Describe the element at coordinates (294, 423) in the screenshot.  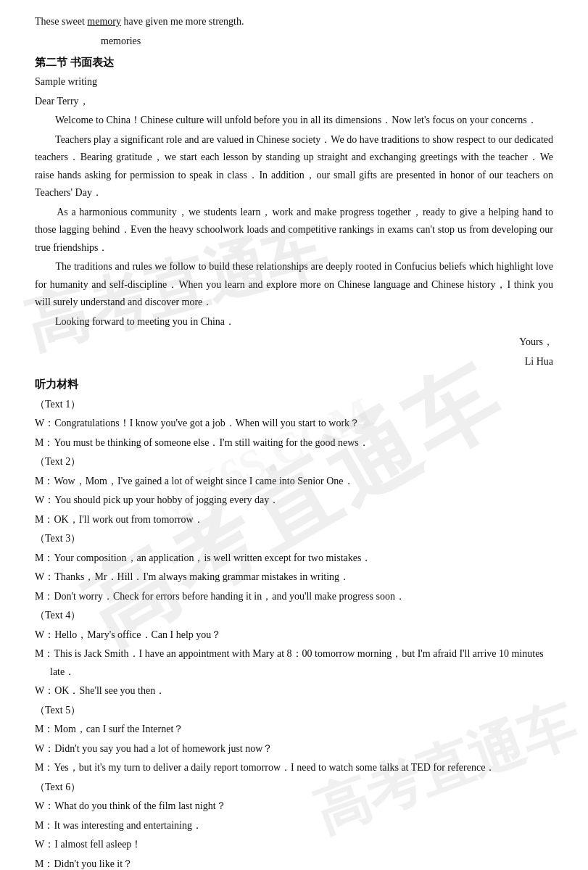
I see `listening-line-1-1: W：Congratulations！I know you've got a jo…` at that location.